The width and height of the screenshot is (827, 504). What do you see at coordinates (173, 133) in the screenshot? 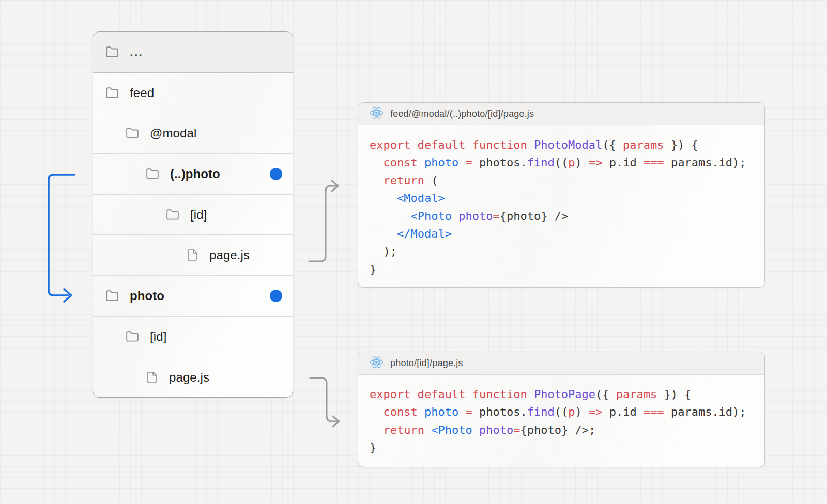
I see `tree-row-label: @modal` at bounding box center [173, 133].